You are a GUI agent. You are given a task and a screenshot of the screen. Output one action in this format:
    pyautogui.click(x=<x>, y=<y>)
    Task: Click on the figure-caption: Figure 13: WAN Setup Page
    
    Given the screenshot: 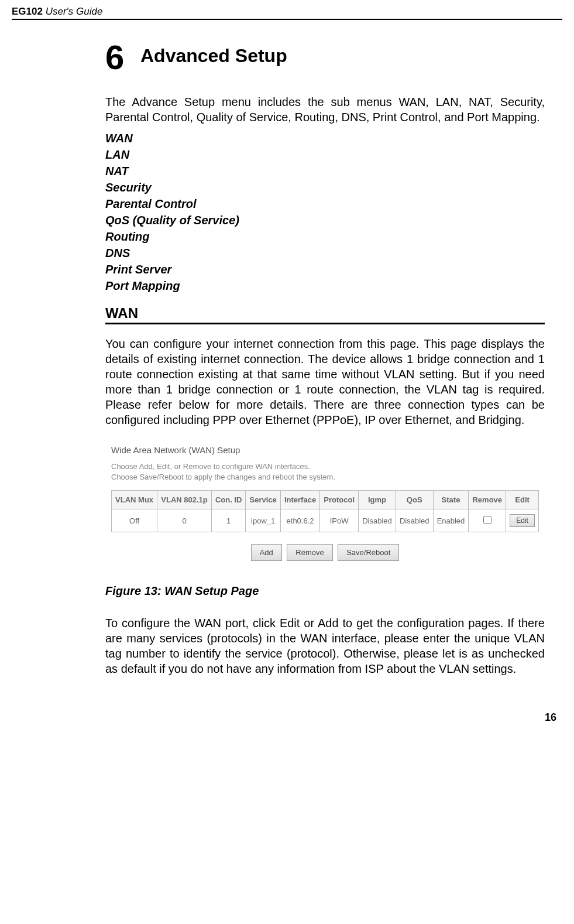 What is the action you would take?
    pyautogui.click(x=325, y=591)
    